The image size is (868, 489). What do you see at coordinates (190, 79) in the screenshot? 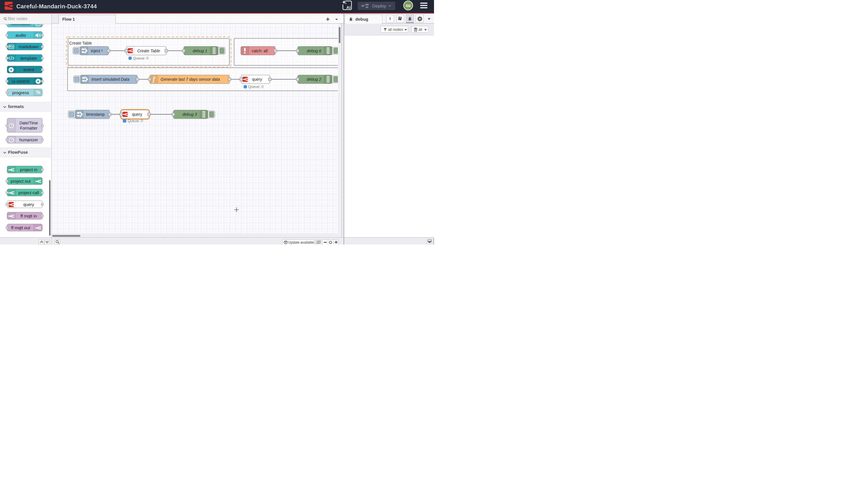
I see `svg-text:Generate last 7 days sensor da: Generate last 7 days sensor data` at bounding box center [190, 79].